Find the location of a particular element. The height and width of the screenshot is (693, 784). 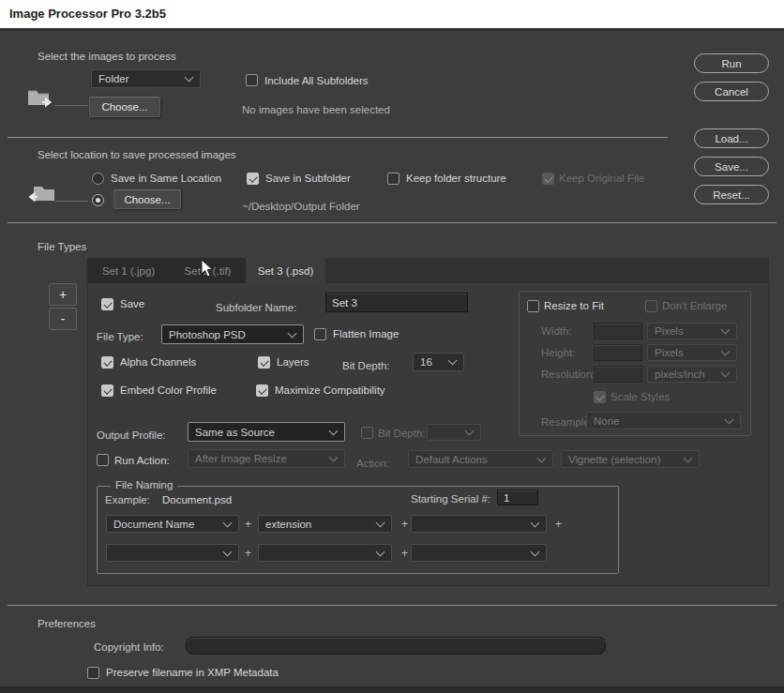

save-in-same-location-radio is located at coordinates (98, 178).